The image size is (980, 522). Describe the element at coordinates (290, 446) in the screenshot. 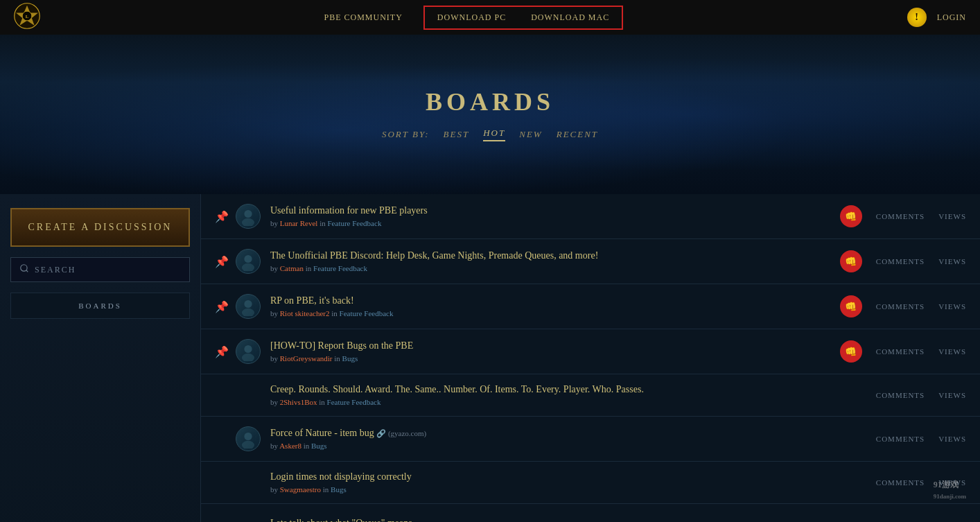

I see `author-link: Asker8` at that location.